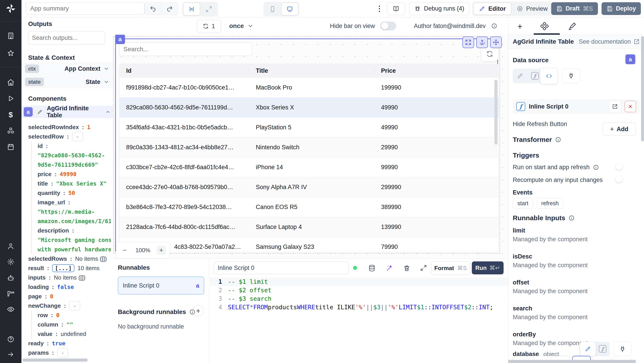  Describe the element at coordinates (372, 268) in the screenshot. I see `cache-button` at that location.